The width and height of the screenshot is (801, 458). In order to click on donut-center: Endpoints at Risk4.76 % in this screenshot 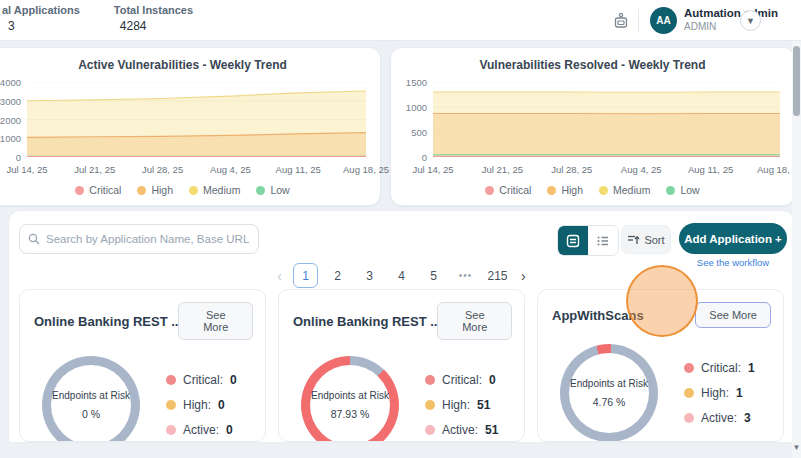, I will do `click(609, 393)`.